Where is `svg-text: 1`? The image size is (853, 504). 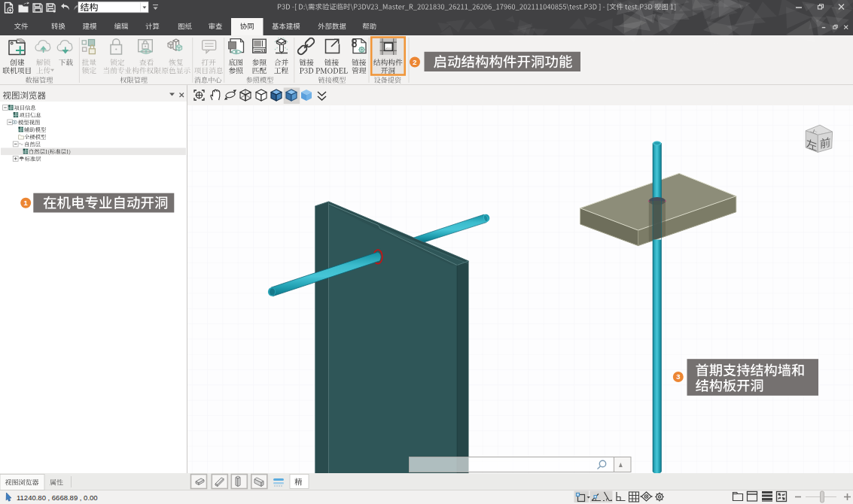 svg-text: 1 is located at coordinates (26, 203).